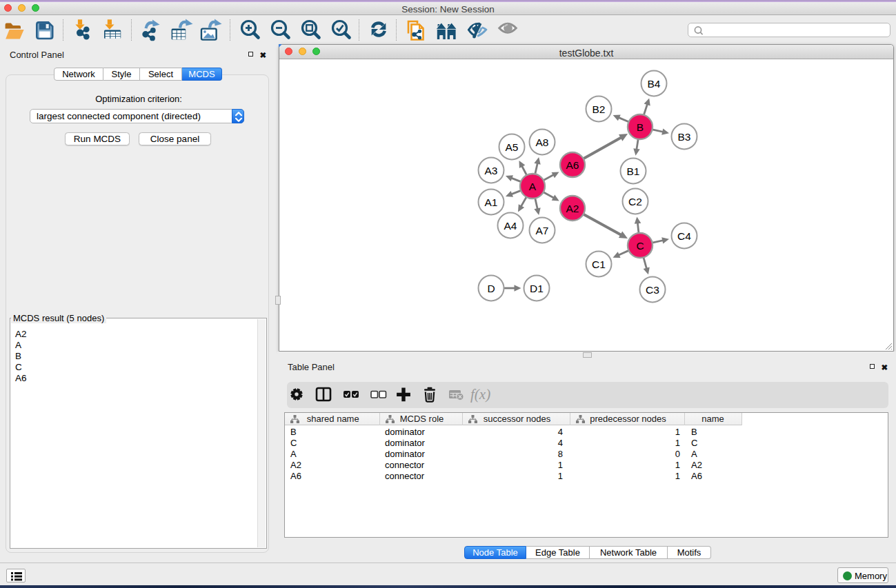 Image resolution: width=896 pixels, height=588 pixels. Describe the element at coordinates (633, 171) in the screenshot. I see `svg-text: B1` at that location.